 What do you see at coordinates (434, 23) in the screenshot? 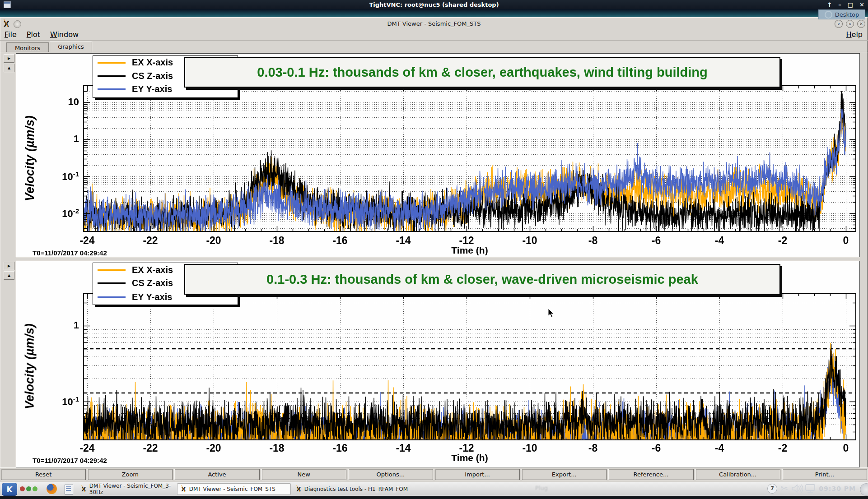
I see `window-title: DMT Viewer - Seismic_FOM_STS` at bounding box center [434, 23].